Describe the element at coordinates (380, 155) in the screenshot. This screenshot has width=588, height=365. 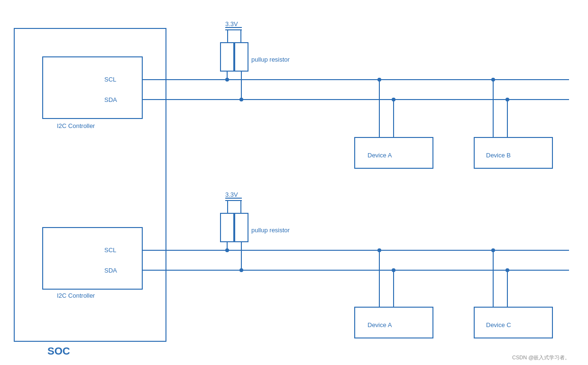
I see `device-a-1-label: Device A` at that location.